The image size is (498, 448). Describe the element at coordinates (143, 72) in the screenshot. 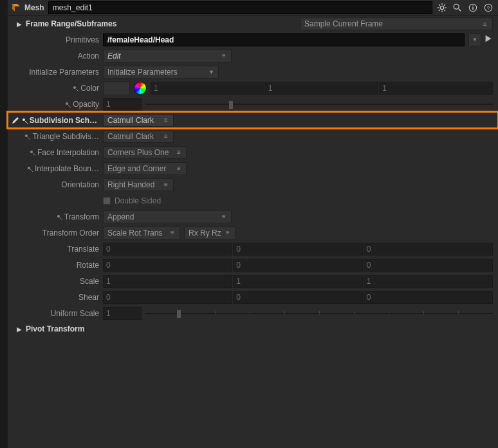

I see `select-value: Initialize Parameters` at that location.